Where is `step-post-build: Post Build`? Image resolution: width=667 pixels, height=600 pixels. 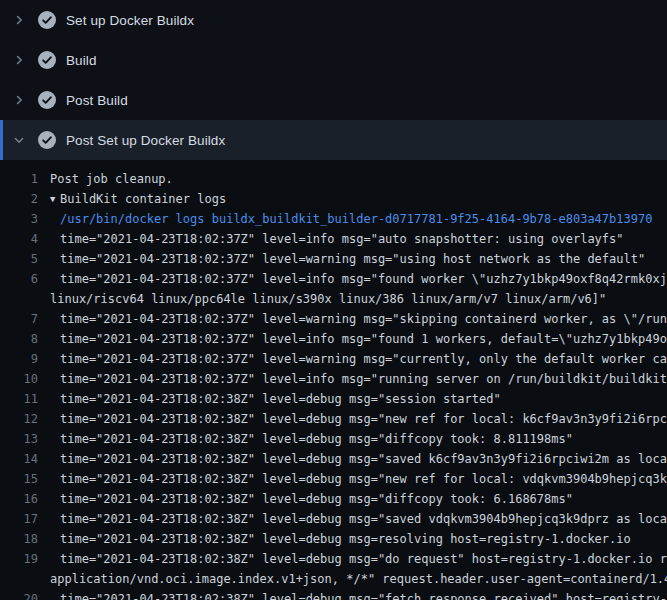 step-post-build: Post Build is located at coordinates (334, 100).